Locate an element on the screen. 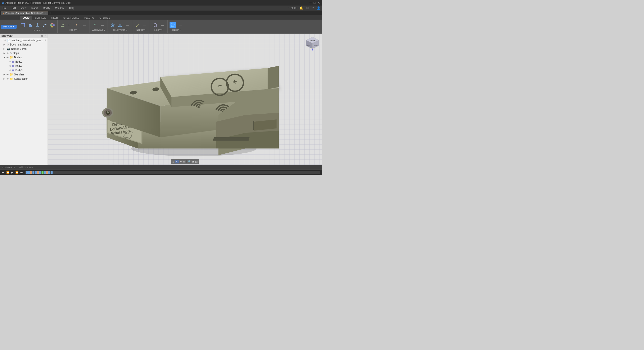 This screenshot has height=350, width=644. construct-label: CONSTRUCT ▼ is located at coordinates (120, 30).